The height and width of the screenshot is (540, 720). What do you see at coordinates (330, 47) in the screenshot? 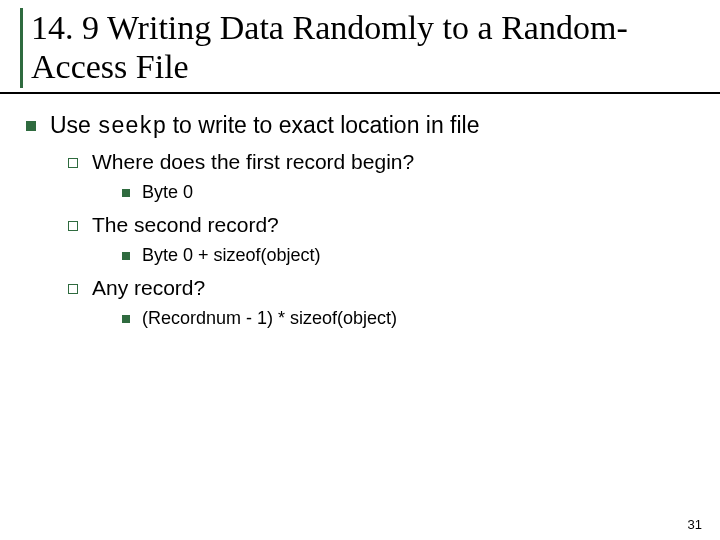
I see `title-text: Writing Data Randomly to a Random-Access…` at bounding box center [330, 47].